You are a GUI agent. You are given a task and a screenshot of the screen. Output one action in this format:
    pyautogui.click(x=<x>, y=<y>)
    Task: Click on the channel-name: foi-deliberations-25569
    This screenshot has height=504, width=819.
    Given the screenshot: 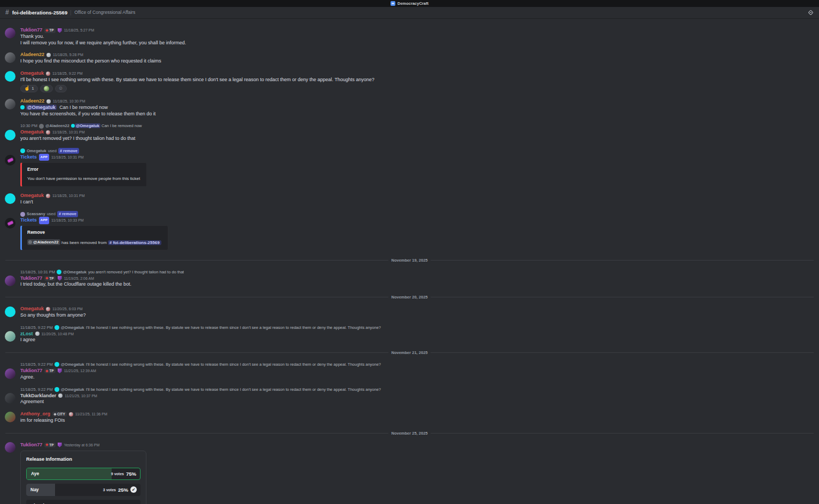 What is the action you would take?
    pyautogui.click(x=40, y=13)
    